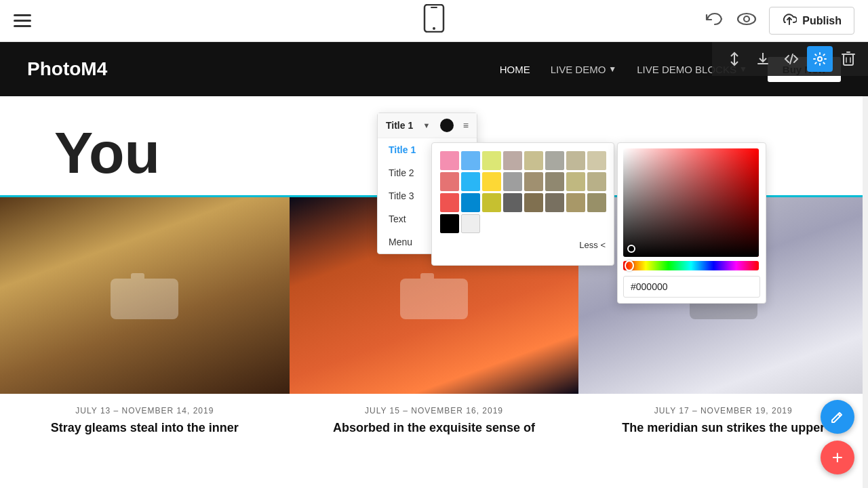 The image size is (868, 488). Describe the element at coordinates (434, 411) in the screenshot. I see `blog-date-2: JULY 15 – NOVEMBER 16, 2019` at that location.